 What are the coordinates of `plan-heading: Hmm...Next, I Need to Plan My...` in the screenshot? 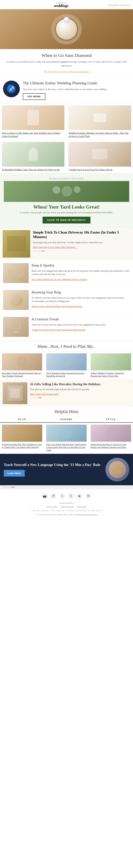 It's located at (66, 346).